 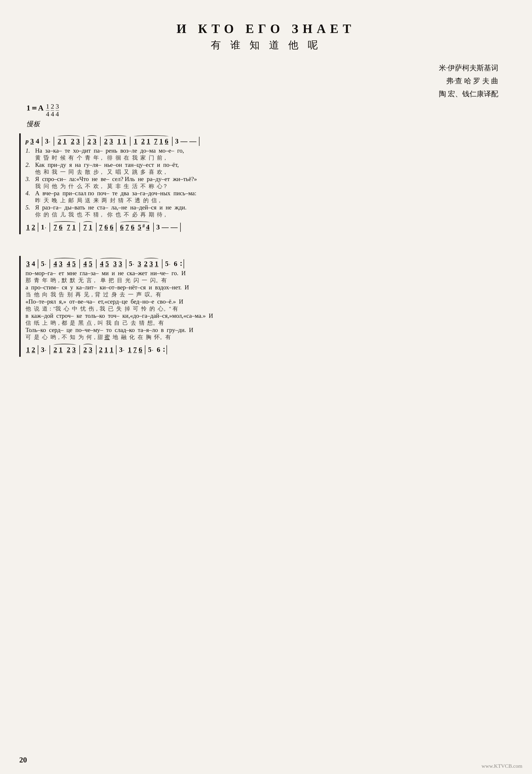 I want to click on notes-row-2-bottom: 1 2 3· 21 2 3 23 2 1 1 3· 1 7, so click(x=269, y=349).